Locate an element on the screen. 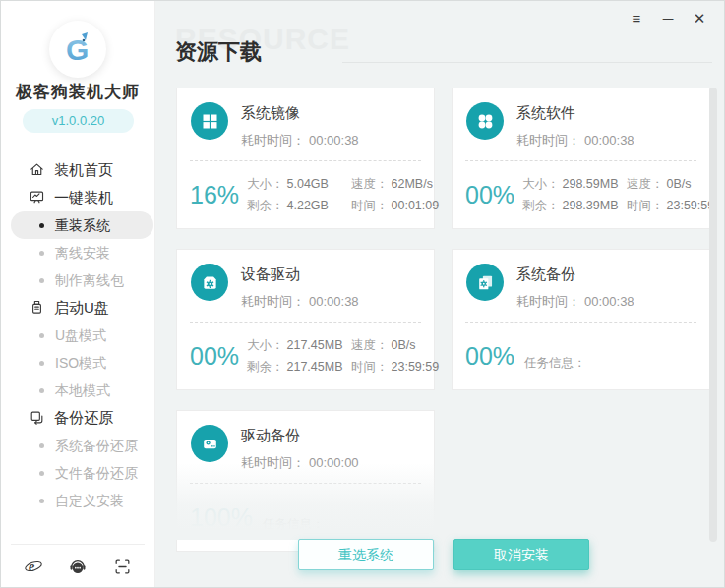 This screenshot has height=588, width=725. card-system-software: 系统软件 耗时时间：00:00:38 00% 大小：298.59MB 速度：0B… is located at coordinates (580, 158).